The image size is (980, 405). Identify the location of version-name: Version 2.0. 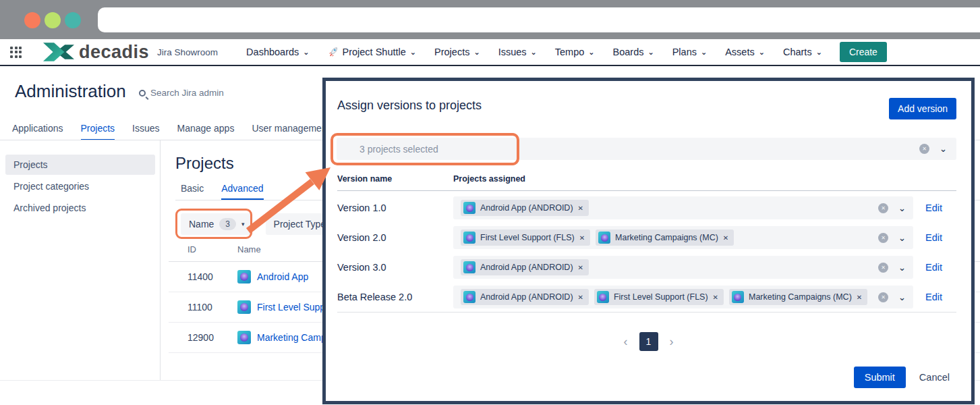
(395, 238).